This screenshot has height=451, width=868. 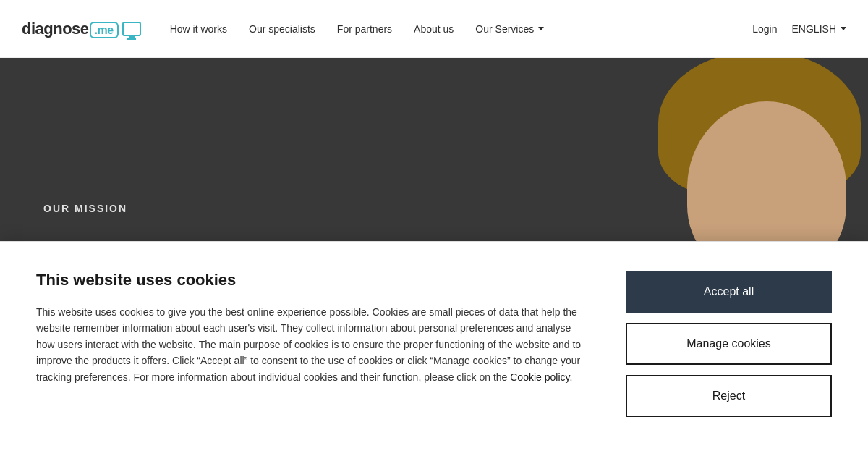 I want to click on header-right: Login ENGLISH, so click(x=799, y=29).